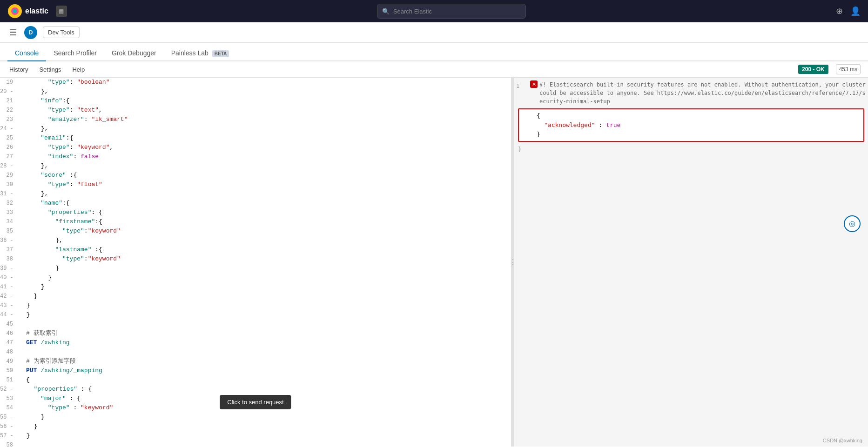 Image resolution: width=868 pixels, height=447 pixels. I want to click on output-warning-row: 1 ✕ #! Elasticsearch built-in security f…, so click(691, 93).